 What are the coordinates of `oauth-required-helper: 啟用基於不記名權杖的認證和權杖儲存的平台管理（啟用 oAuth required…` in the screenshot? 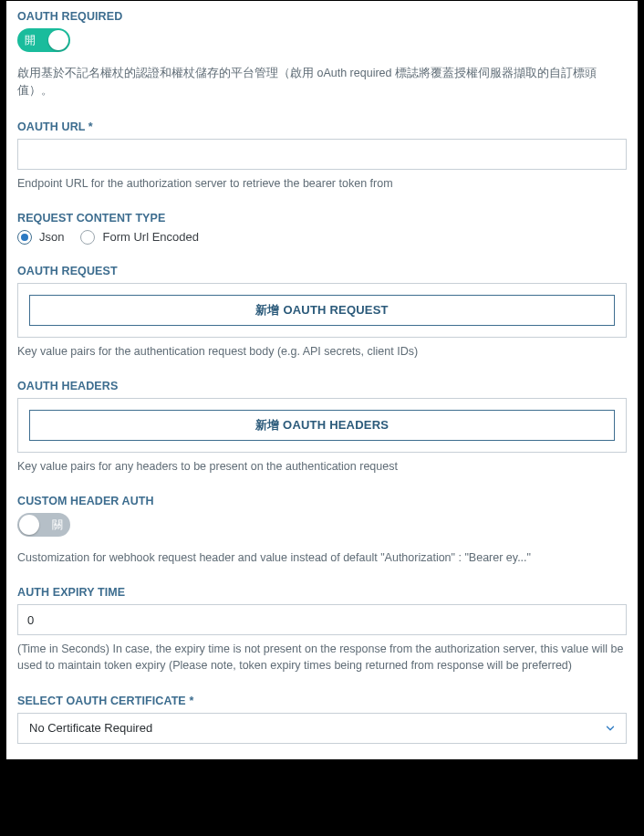 It's located at (322, 82).